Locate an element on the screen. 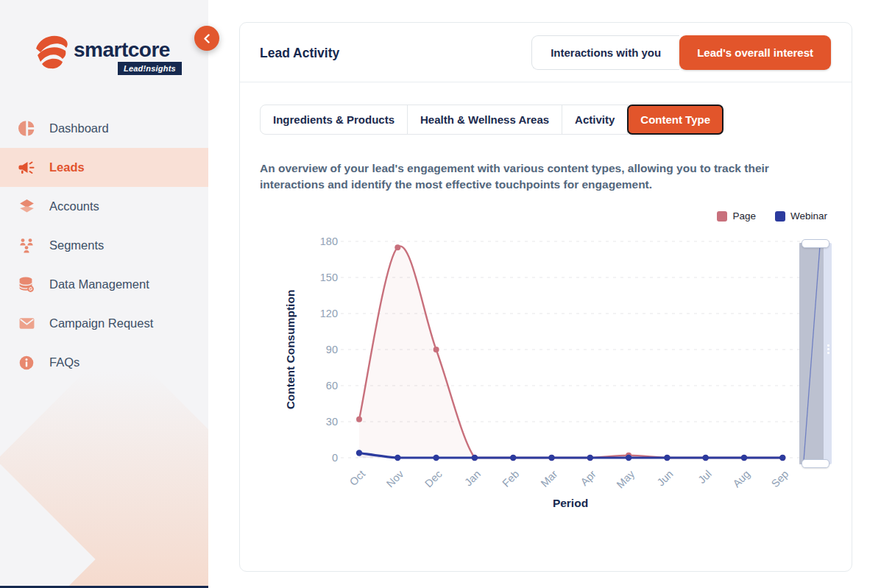 The width and height of the screenshot is (881, 588). chevron-left-icon is located at coordinates (208, 38).